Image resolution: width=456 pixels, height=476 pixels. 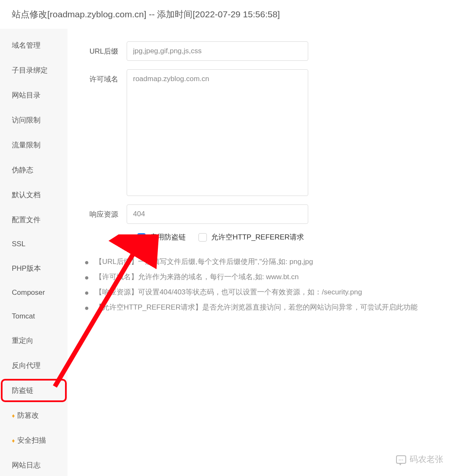 I want to click on watermark-text: 码农老张, so click(x=426, y=460).